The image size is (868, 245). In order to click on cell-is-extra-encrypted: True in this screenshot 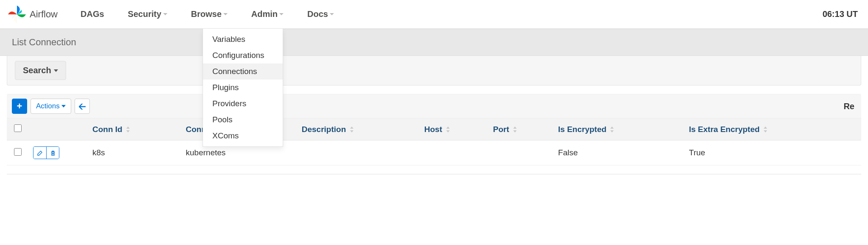, I will do `click(773, 153)`.